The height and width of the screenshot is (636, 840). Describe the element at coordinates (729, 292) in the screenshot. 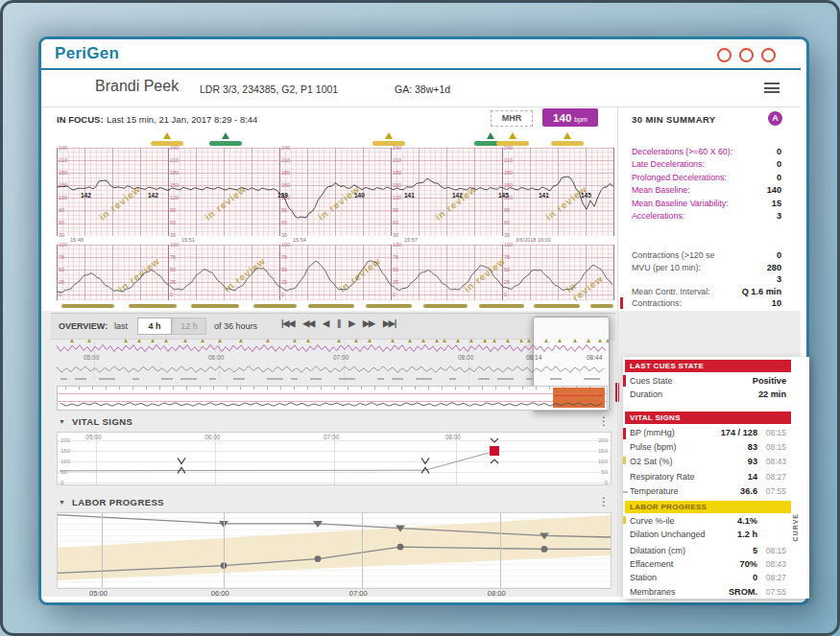

I see `summary-row-value: Q 1.6 min` at that location.